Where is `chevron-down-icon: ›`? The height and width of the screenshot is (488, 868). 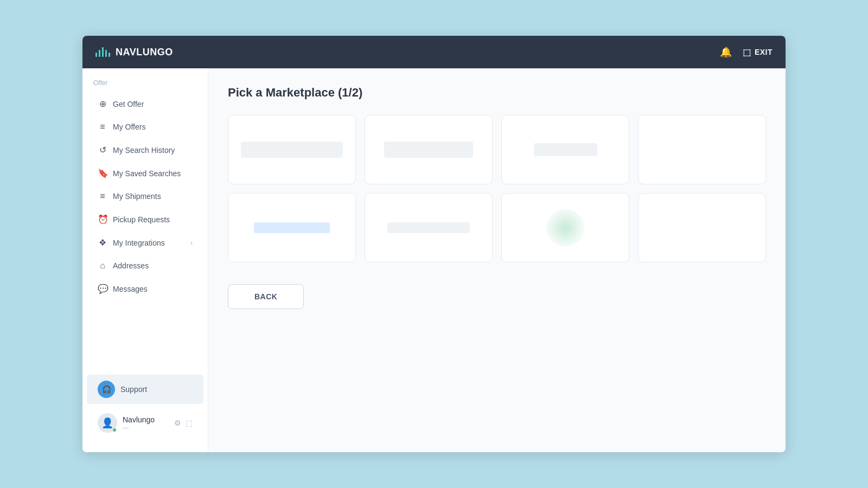
chevron-down-icon: › is located at coordinates (192, 243).